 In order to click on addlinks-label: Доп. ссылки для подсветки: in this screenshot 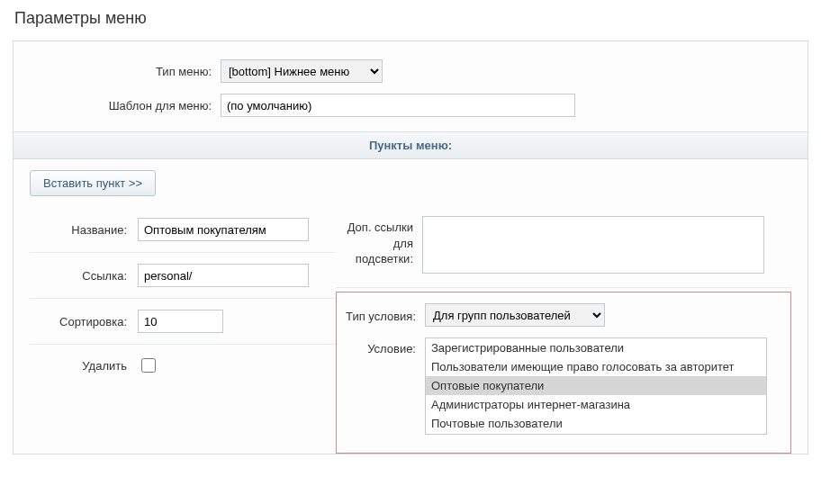, I will do `click(379, 241)`.